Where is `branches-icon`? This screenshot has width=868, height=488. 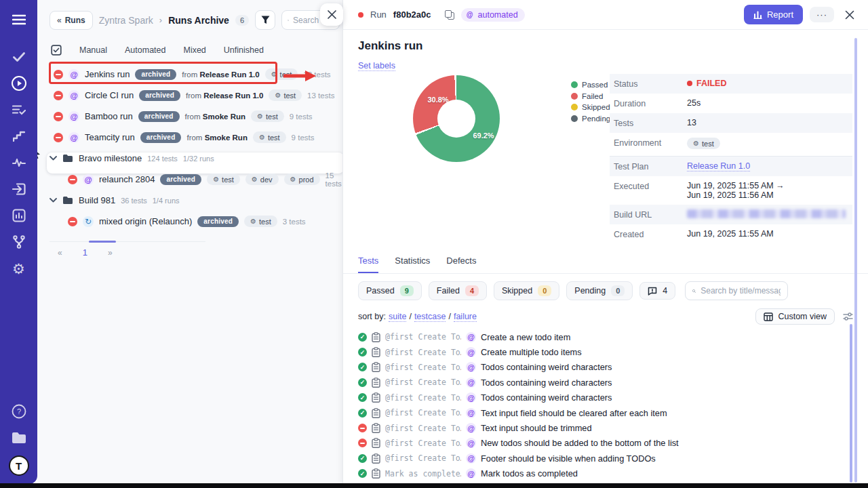
branches-icon is located at coordinates (19, 242).